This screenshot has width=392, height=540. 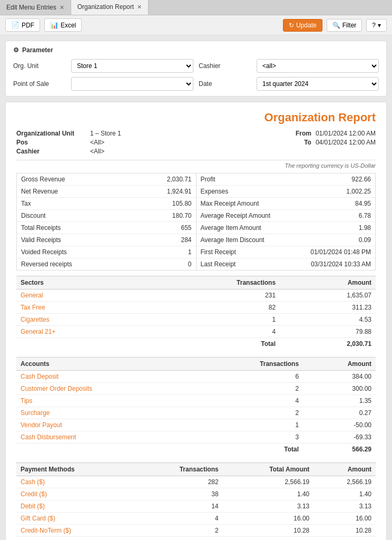 What do you see at coordinates (308, 142) in the screenshot?
I see `meta-to-label: To` at bounding box center [308, 142].